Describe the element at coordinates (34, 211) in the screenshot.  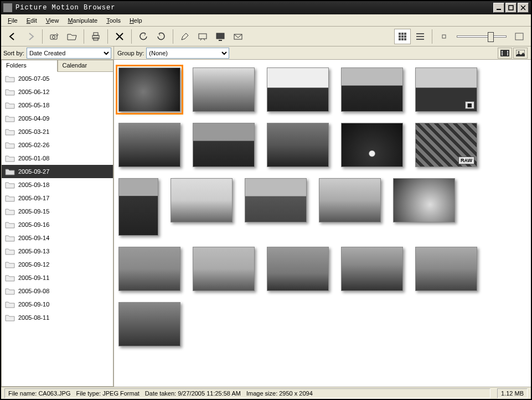
I see `folder-label: 2005-09-15` at that location.